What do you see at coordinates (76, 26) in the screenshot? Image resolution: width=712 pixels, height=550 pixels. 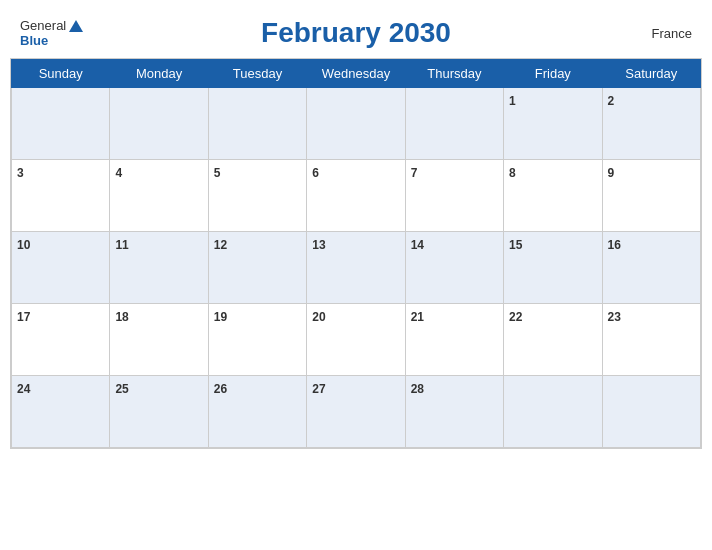 I see `logo-triangle-icon` at bounding box center [76, 26].